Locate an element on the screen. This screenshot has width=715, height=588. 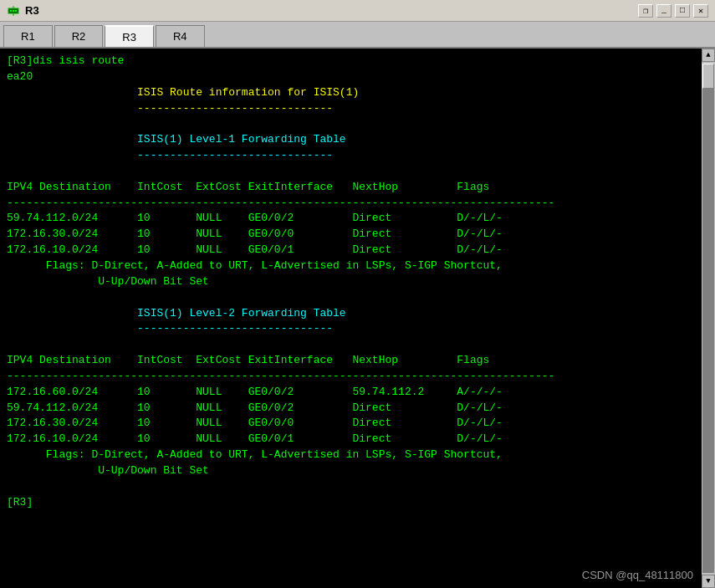
line-isis-header: ISIS Route information for ISIS(1) is located at coordinates (351, 94).